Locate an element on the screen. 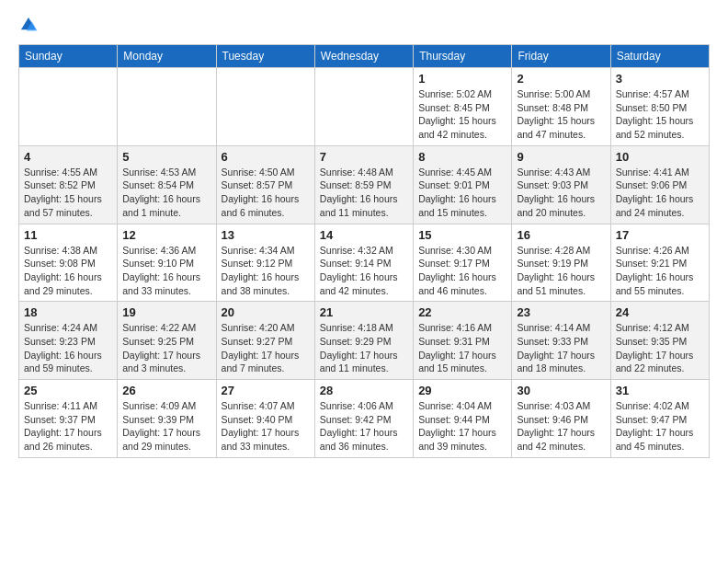 Image resolution: width=728 pixels, height=563 pixels. col-friday: Friday is located at coordinates (561, 57).